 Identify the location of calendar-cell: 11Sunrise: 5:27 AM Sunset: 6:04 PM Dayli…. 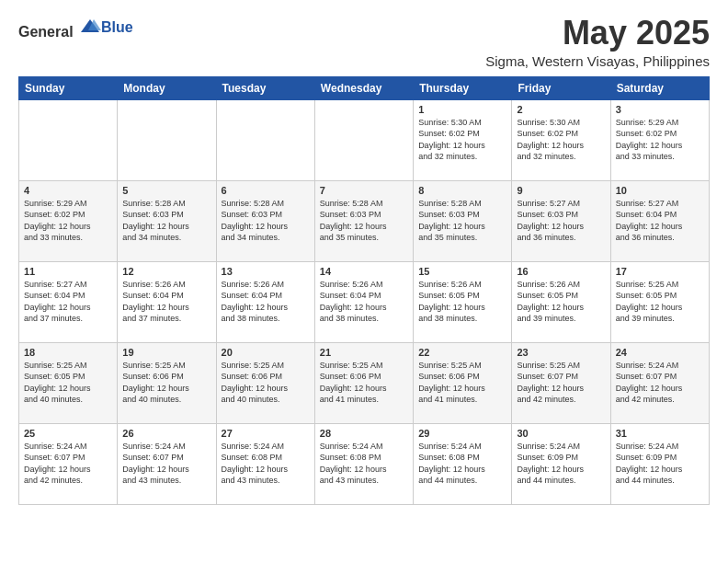
(68, 302).